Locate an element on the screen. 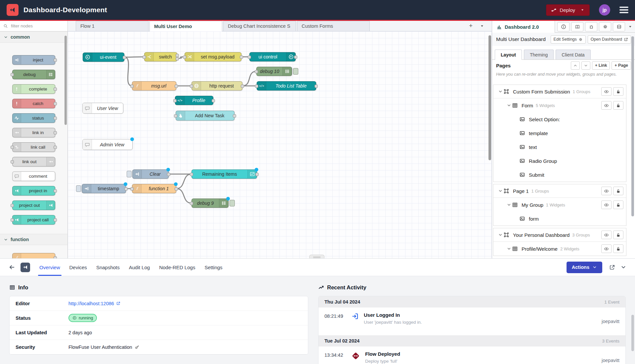  flow-node-admin-view: Admin View is located at coordinates (107, 145).